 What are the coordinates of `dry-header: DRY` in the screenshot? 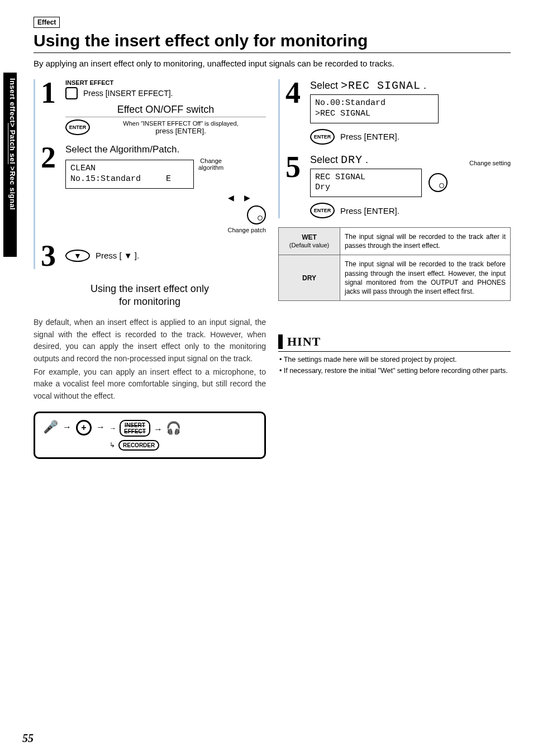 It's located at (310, 278).